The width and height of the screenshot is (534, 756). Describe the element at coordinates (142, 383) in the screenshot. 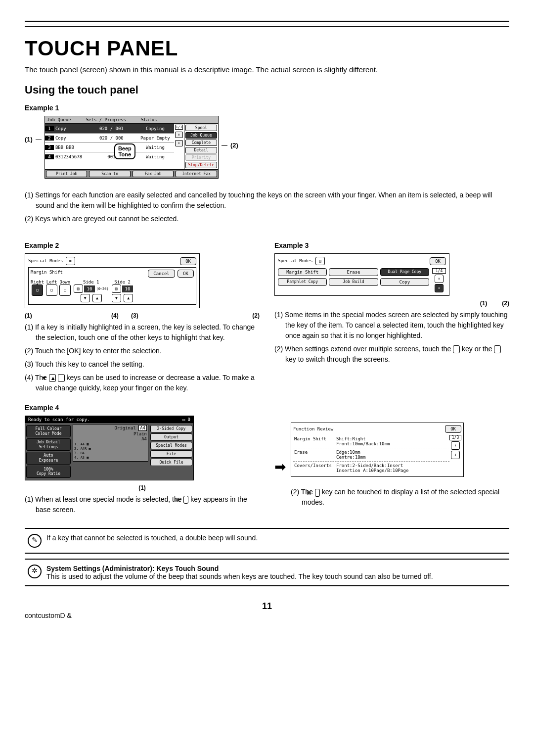

I see `ex2-t4: (4) The ▼ ▲ keys can be used to increase…` at that location.